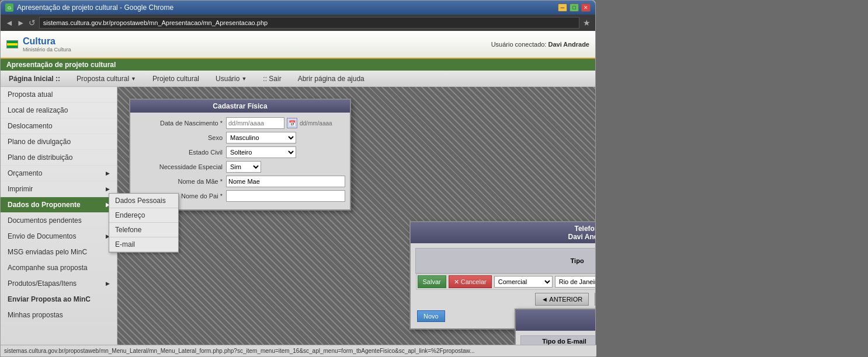  Describe the element at coordinates (557, 316) in the screenshot. I see `panel-email-title-text: Cadastrar E-mails` at that location.